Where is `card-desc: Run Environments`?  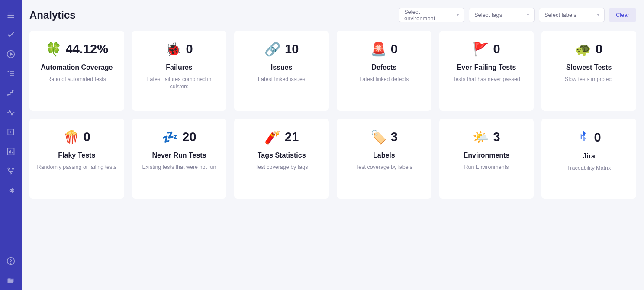 card-desc: Run Environments is located at coordinates (486, 168).